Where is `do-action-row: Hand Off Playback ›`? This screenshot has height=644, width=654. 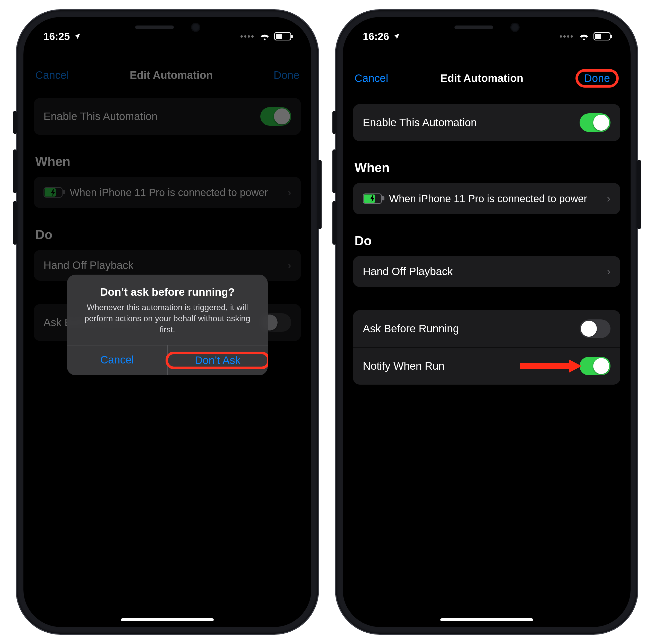
do-action-row: Hand Off Playback › is located at coordinates (487, 271).